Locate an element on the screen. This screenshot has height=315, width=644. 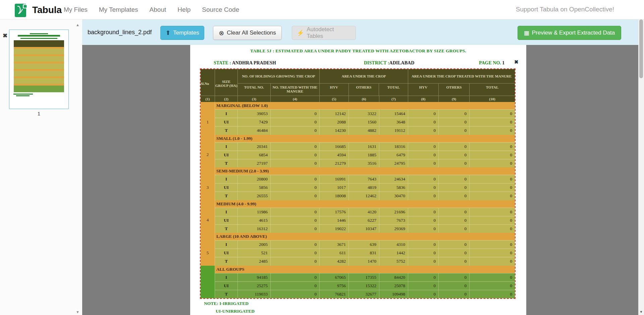
table-value-cell: 521 is located at coordinates (254, 253).